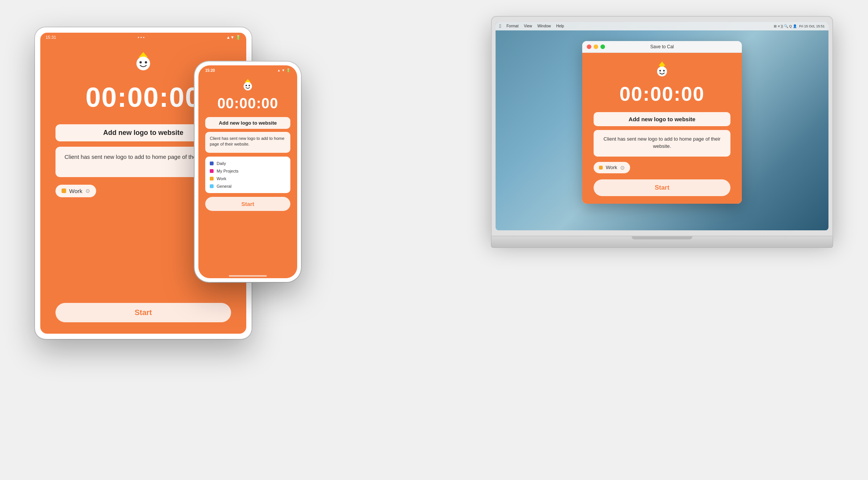 The height and width of the screenshot is (480, 868). What do you see at coordinates (662, 119) in the screenshot?
I see `window-task-title: Add new logo to website` at bounding box center [662, 119].